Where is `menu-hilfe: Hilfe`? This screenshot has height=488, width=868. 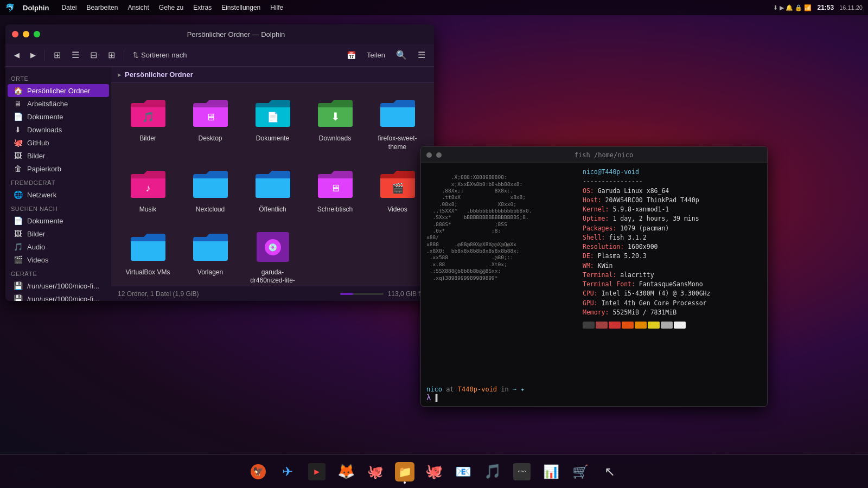 menu-hilfe: Hilfe is located at coordinates (277, 8).